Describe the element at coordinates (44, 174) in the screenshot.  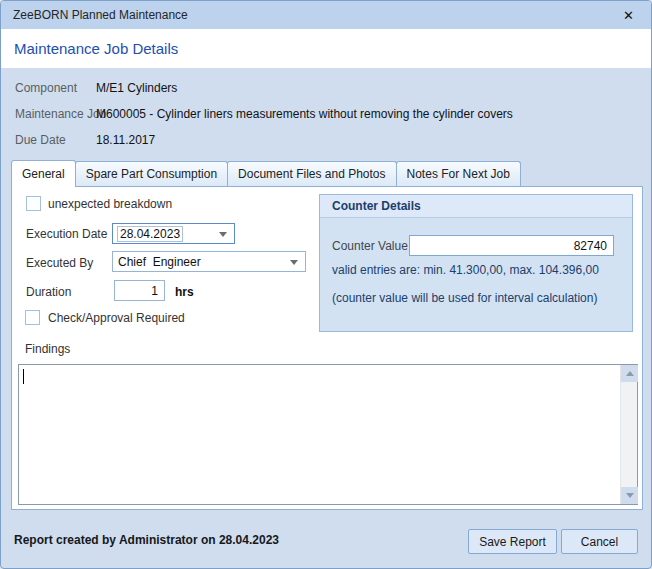
I see `tab-general-label: General` at that location.